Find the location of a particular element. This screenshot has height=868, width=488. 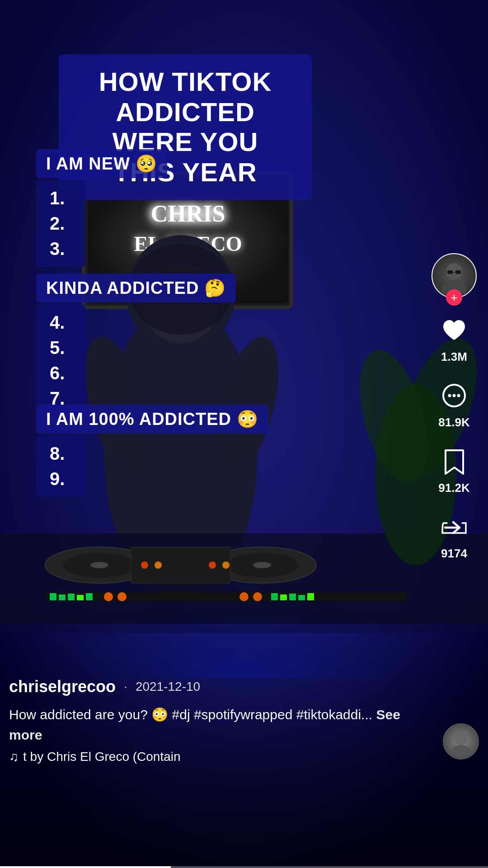

share-count: 9174 is located at coordinates (454, 553).